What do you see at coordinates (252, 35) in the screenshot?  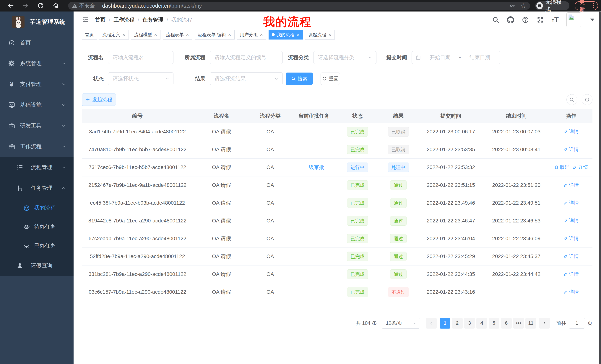 I see `tab-用户分组: 用户分组×` at bounding box center [252, 35].